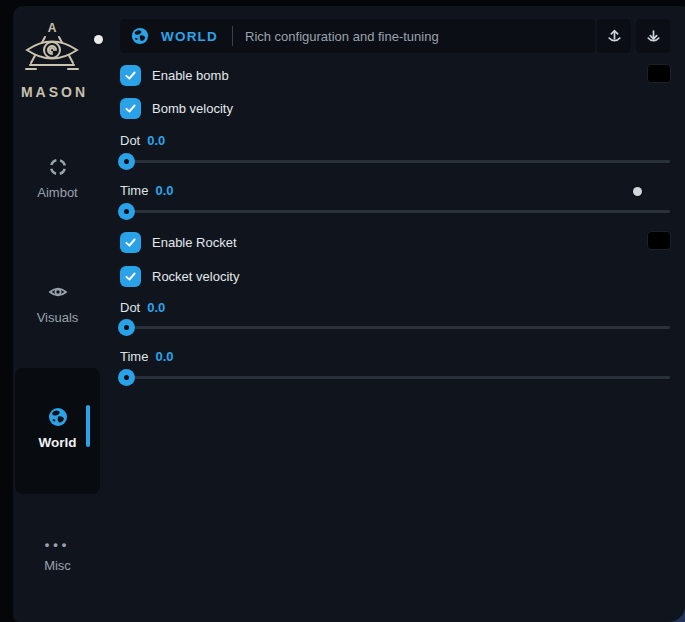  I want to click on ellipsis-icon: •••, so click(58, 544).